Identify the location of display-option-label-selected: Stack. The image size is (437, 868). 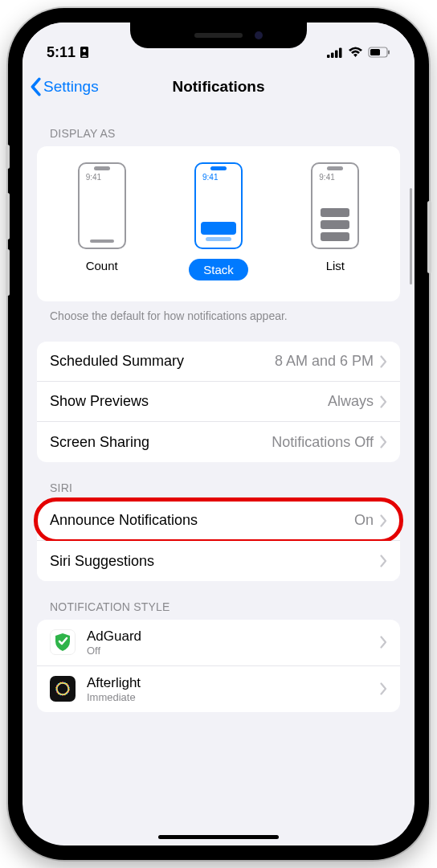
(218, 270).